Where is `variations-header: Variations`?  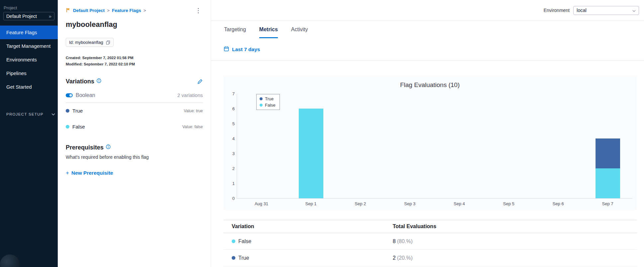 variations-header: Variations is located at coordinates (134, 82).